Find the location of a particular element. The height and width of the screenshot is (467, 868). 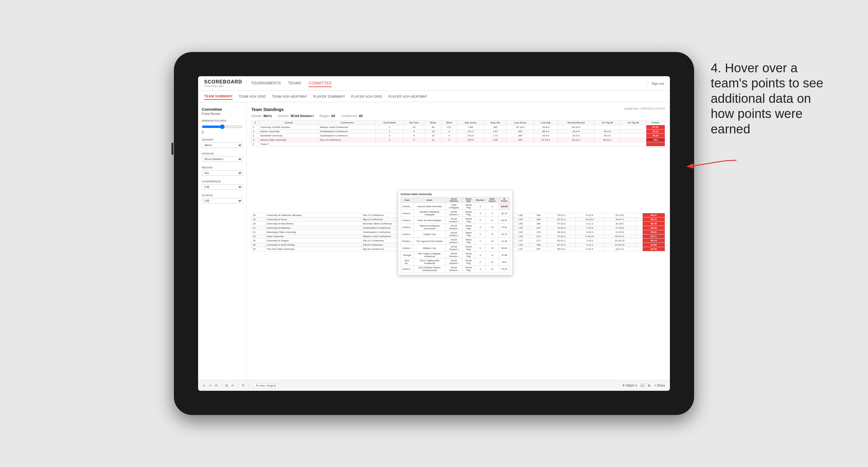

filter-region-label: Region: is located at coordinates (325, 116).